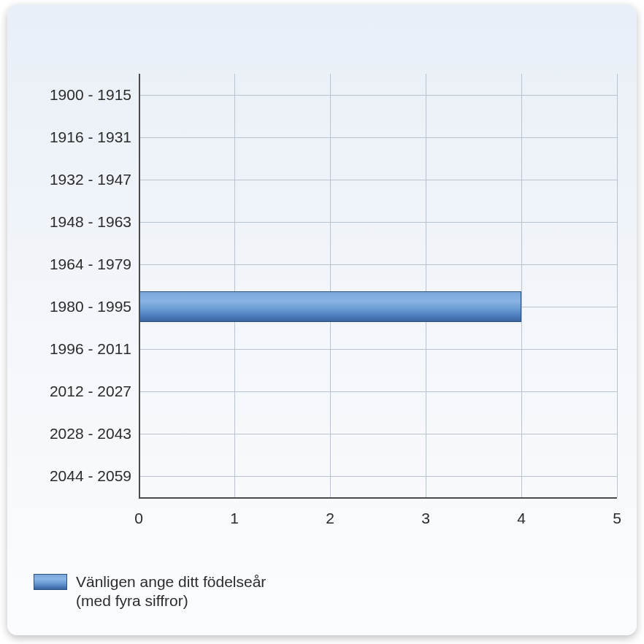 Image resolution: width=644 pixels, height=644 pixels. Describe the element at coordinates (330, 307) in the screenshot. I see `bar` at that location.